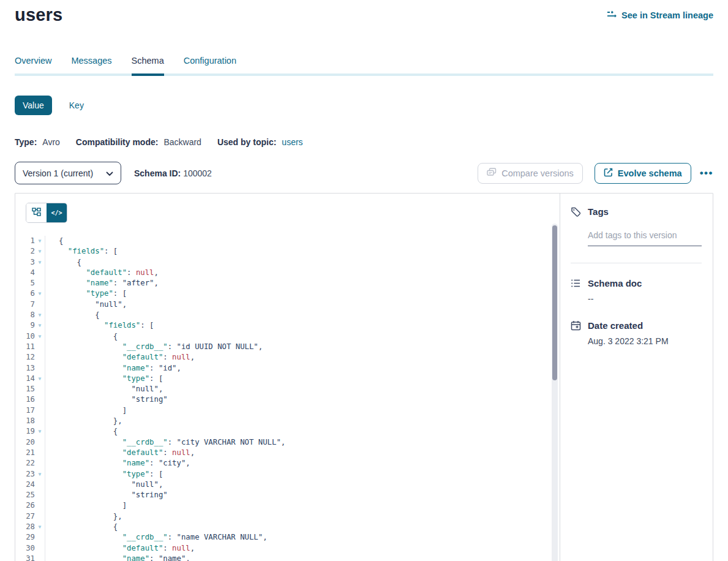 The width and height of the screenshot is (728, 561). I want to click on version-select: Version 1 (current), so click(68, 173).